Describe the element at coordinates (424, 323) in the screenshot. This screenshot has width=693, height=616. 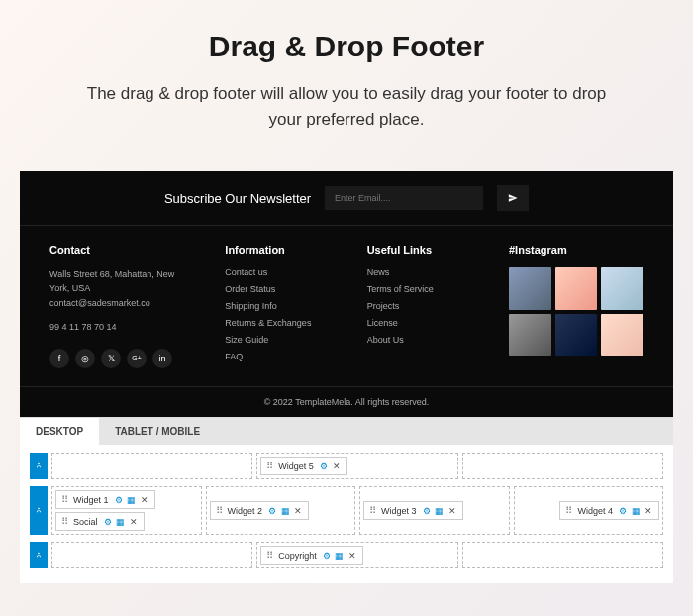
I see `useful-link: License` at that location.